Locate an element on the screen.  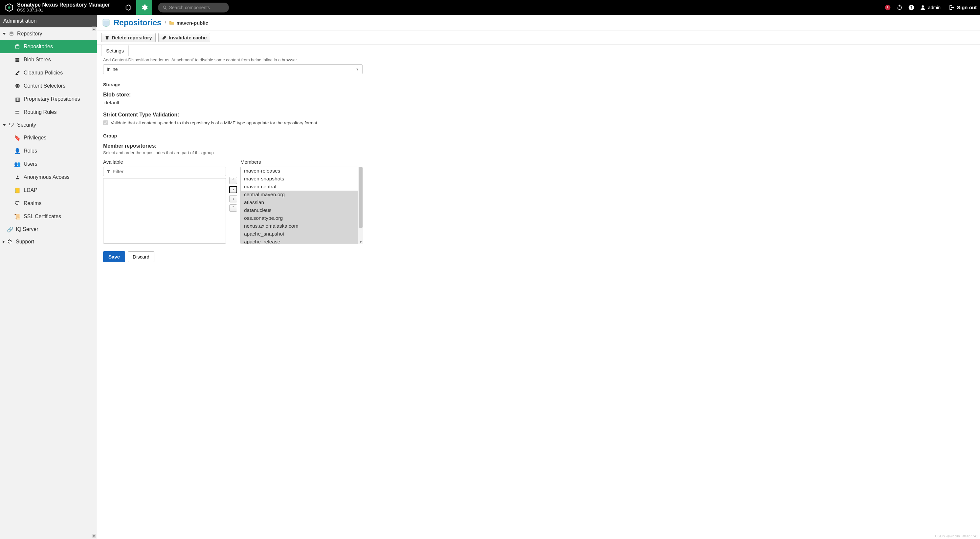
sidebar-item-label: Users is located at coordinates (30, 164).